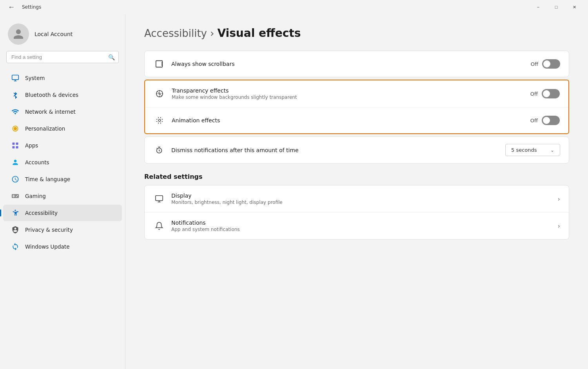  I want to click on notification-timer-icon, so click(159, 150).